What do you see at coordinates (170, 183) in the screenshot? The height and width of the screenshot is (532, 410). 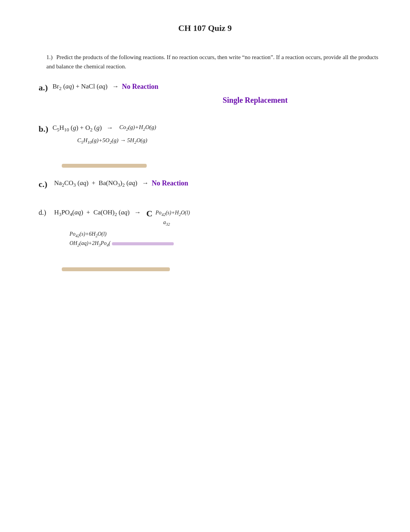 I see `part-c-answer: No Reaction` at bounding box center [170, 183].